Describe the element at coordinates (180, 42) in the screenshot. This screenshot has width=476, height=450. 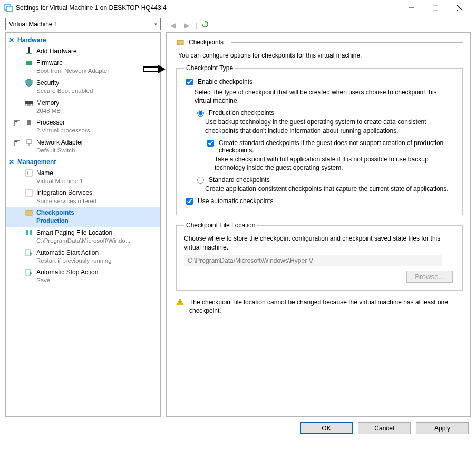
I see `checkpoints-header-icon` at that location.